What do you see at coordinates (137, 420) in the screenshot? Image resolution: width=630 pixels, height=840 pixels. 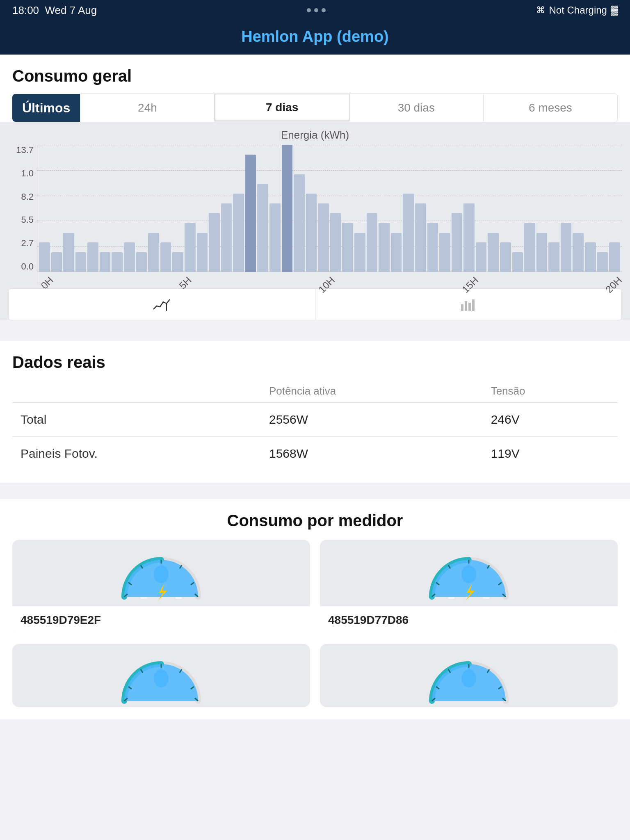 I see `row1-label: Total` at bounding box center [137, 420].